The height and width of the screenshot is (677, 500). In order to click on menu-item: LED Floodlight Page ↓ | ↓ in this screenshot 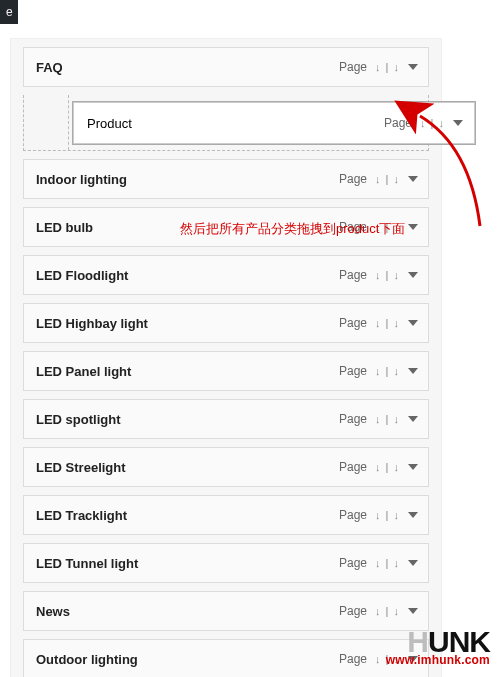, I will do `click(226, 275)`.